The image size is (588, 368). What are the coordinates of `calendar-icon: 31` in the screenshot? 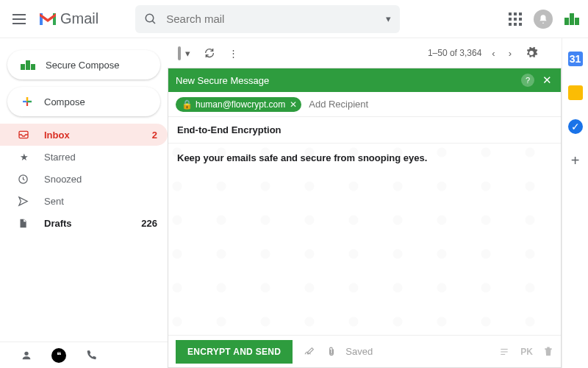 It's located at (576, 59).